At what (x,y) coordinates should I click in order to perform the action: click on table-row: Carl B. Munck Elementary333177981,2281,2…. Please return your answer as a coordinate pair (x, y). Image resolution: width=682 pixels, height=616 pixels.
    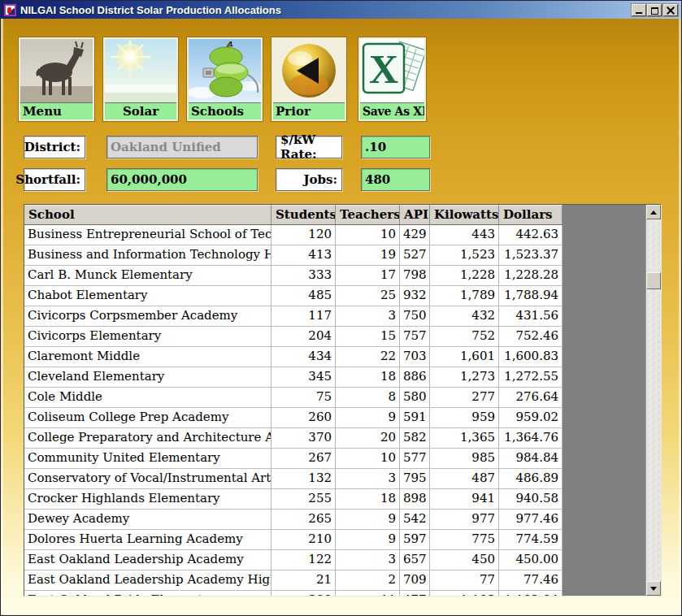
    Looking at the image, I should click on (335, 276).